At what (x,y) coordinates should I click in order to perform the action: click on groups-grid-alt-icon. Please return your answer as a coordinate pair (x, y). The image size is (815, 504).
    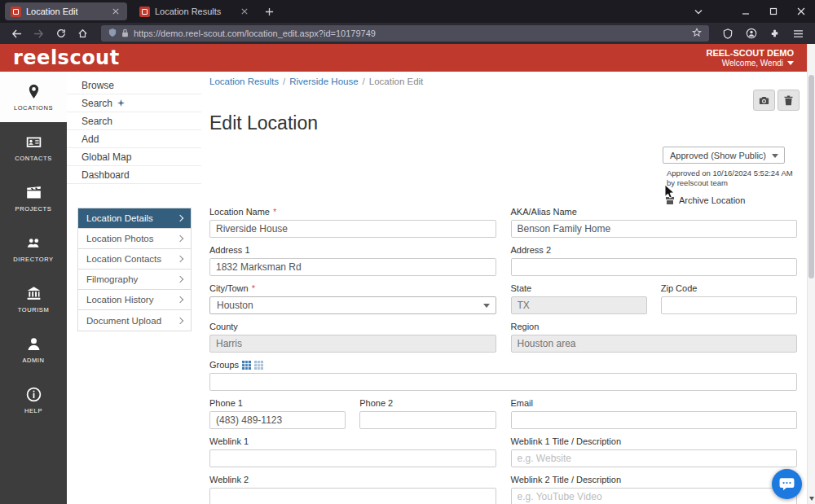
    Looking at the image, I should click on (259, 365).